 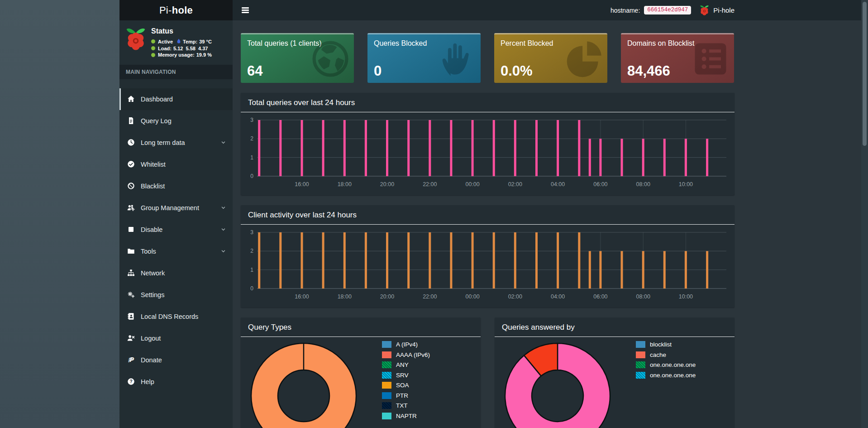 I want to click on card-value: 0.0%, so click(x=517, y=71).